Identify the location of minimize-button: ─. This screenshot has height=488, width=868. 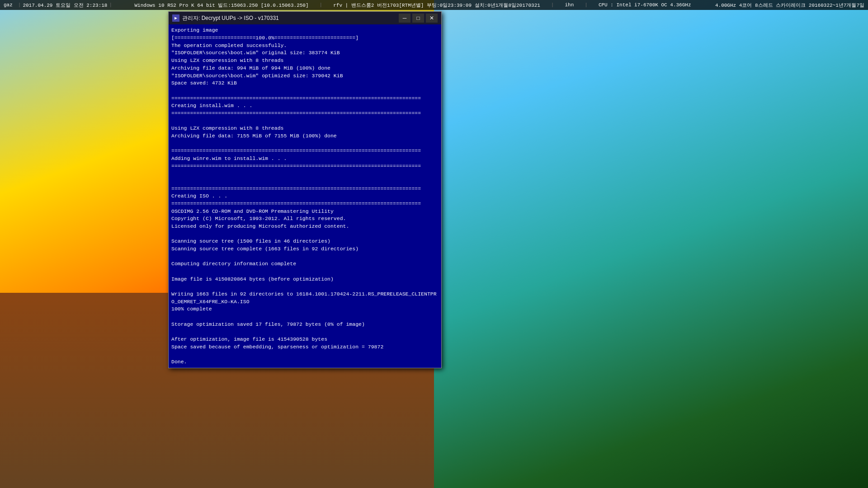
(405, 18).